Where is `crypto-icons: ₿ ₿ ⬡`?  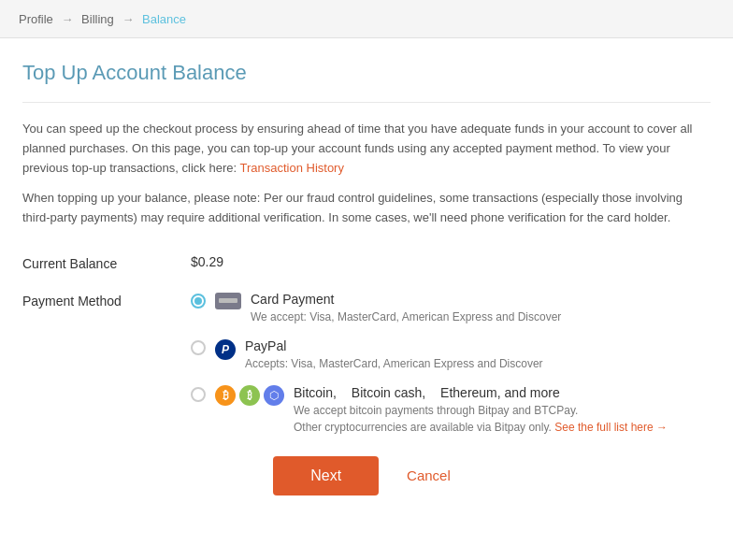 crypto-icons: ₿ ₿ ⬡ is located at coordinates (250, 395).